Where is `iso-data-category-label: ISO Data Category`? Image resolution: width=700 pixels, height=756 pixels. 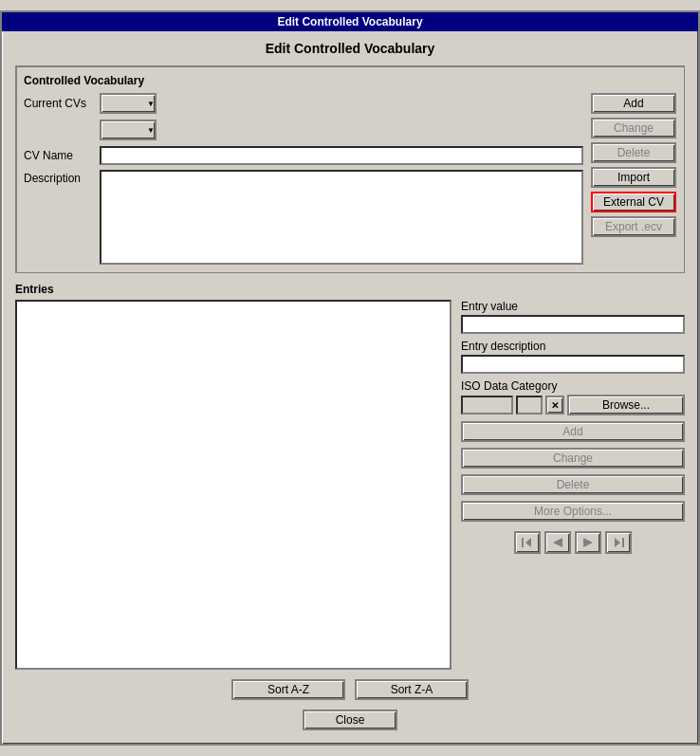 iso-data-category-label: ISO Data Category is located at coordinates (573, 386).